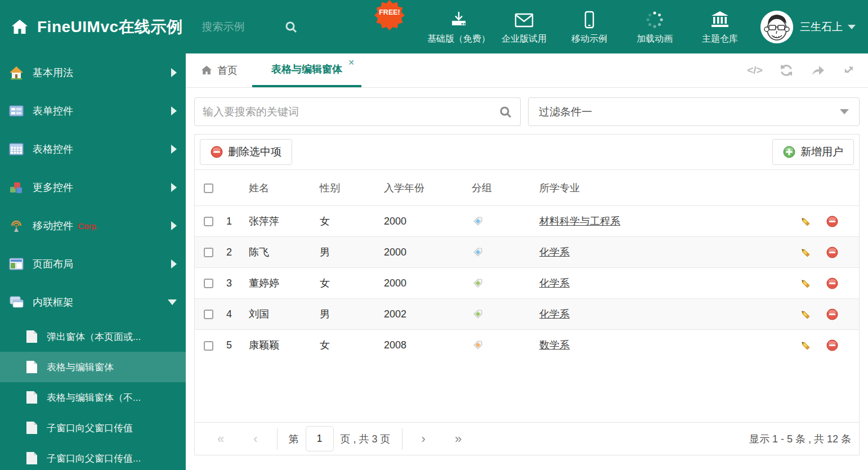  I want to click on code-icon: </>, so click(755, 70).